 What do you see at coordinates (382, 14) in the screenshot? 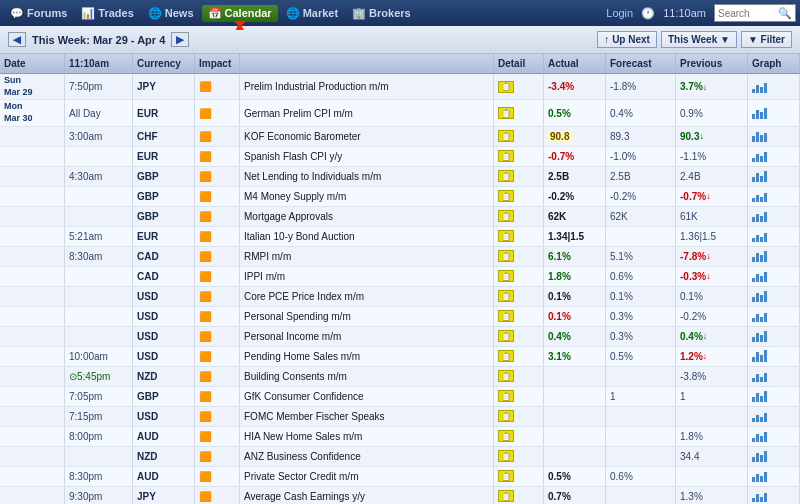
I see `nav-item-brokers: 🏢 Brokers` at bounding box center [382, 14].